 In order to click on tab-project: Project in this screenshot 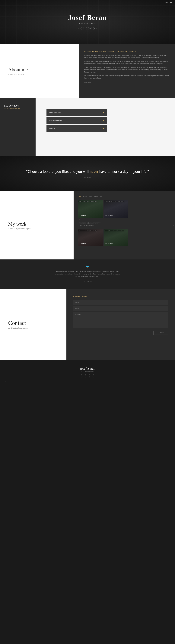, I will do `click(85, 196)`.